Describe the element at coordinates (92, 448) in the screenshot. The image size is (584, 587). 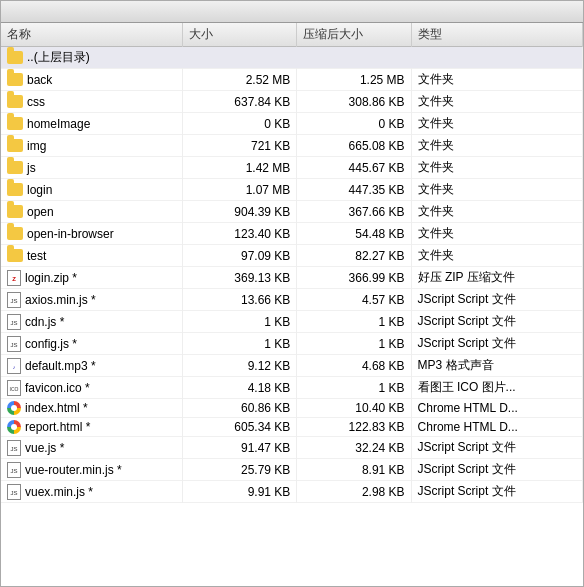
I see `file-name-cell: JS vue.js *` at that location.